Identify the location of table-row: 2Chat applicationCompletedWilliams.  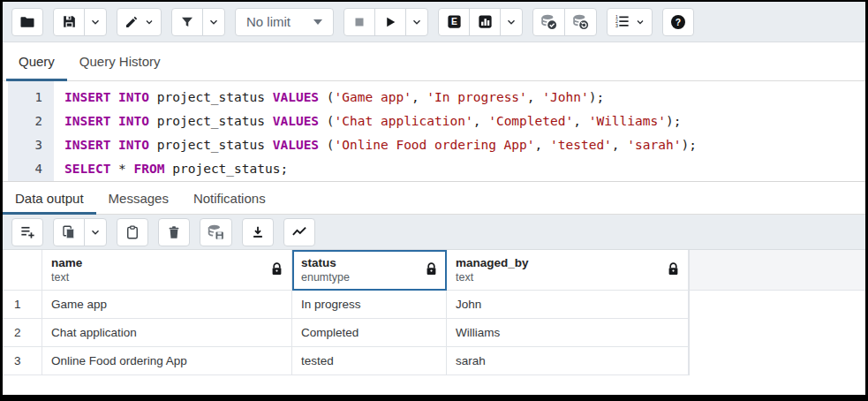
(346, 333).